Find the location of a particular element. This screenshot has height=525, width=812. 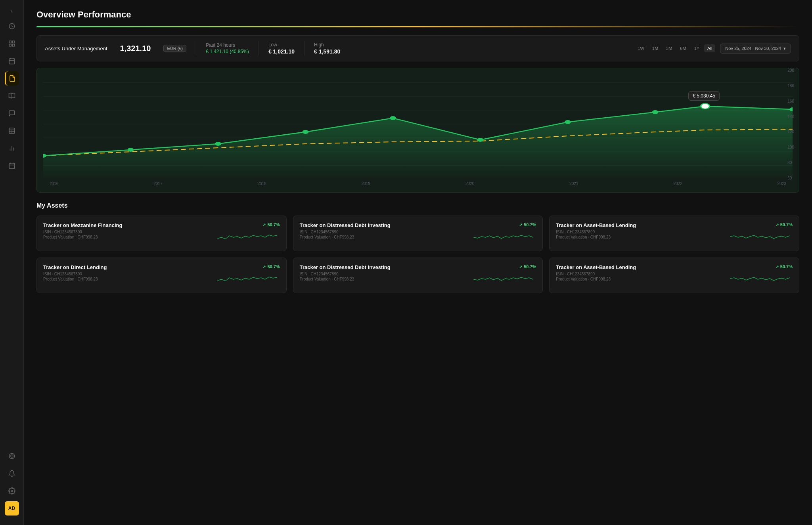

sidebar-collapse-button: ‹ is located at coordinates (12, 11).